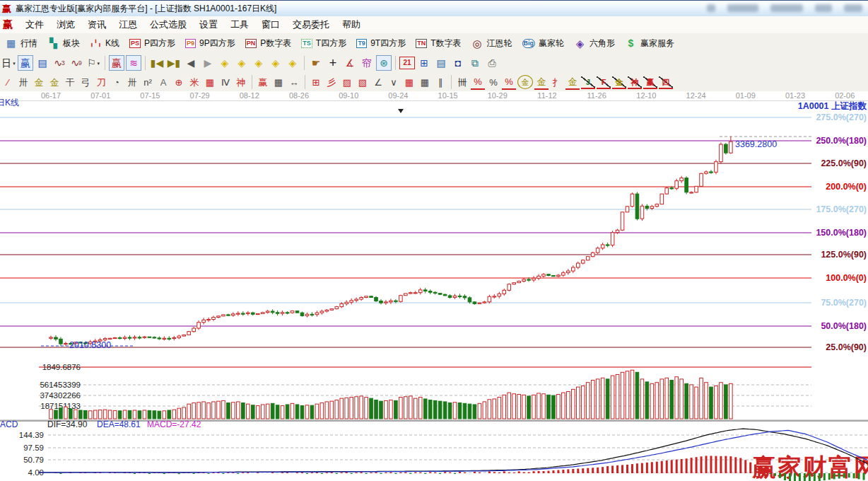  I want to click on save-button: ◘, so click(458, 63).